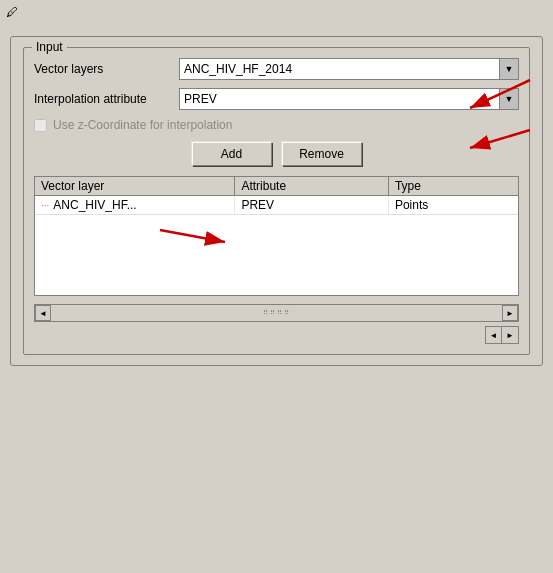 Image resolution: width=553 pixels, height=573 pixels. Describe the element at coordinates (510, 313) in the screenshot. I see `scroll-right-btn: ►` at that location.